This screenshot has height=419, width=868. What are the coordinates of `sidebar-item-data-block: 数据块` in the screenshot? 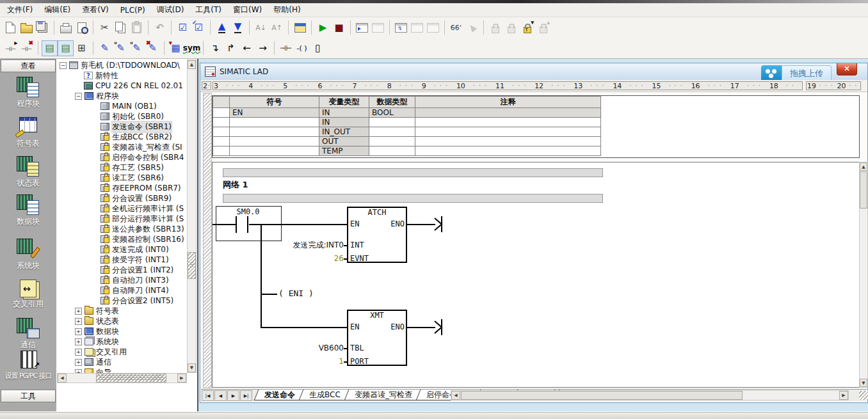 It's located at (28, 211).